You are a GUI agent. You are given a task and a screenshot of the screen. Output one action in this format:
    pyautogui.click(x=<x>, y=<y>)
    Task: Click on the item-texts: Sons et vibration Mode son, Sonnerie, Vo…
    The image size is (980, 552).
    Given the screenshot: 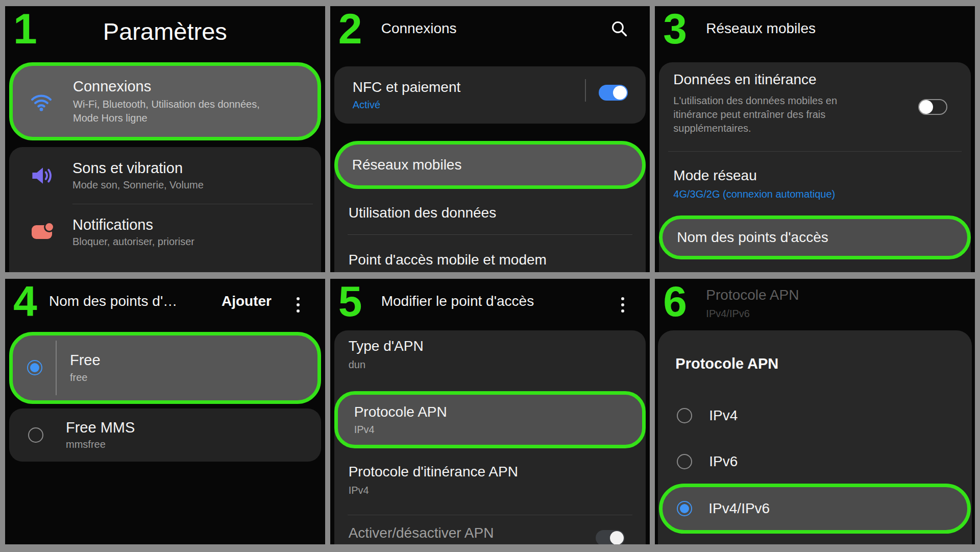 What is the action you would take?
    pyautogui.click(x=138, y=176)
    